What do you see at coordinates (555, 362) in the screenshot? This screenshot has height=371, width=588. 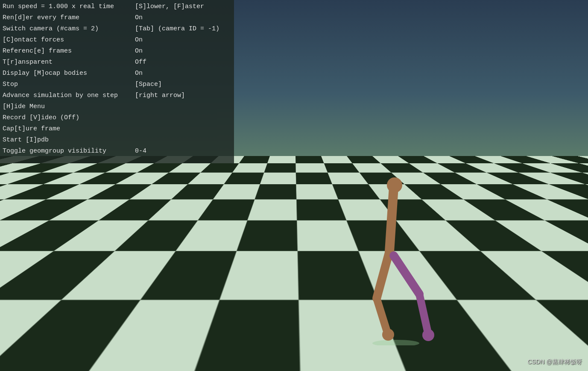 I see `watermark-text: CSDN @蒸肆稀饭呀` at bounding box center [555, 362].